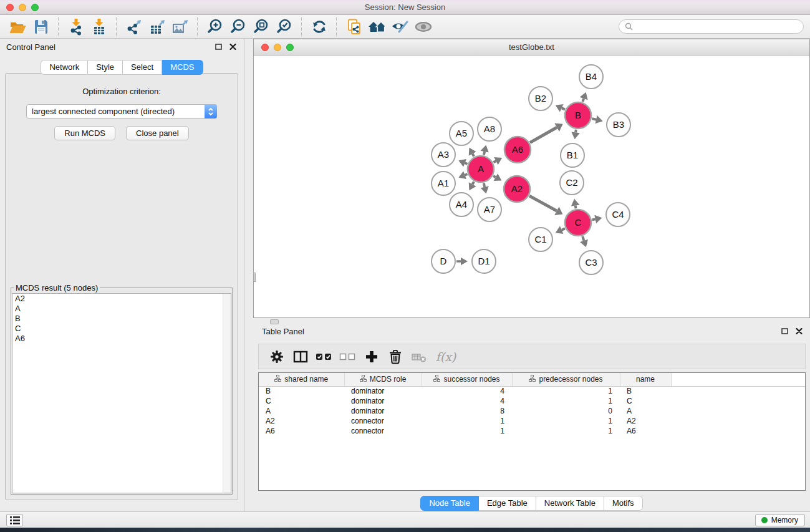 This screenshot has height=532, width=810. I want to click on graph-edge-B-B2, so click(560, 108).